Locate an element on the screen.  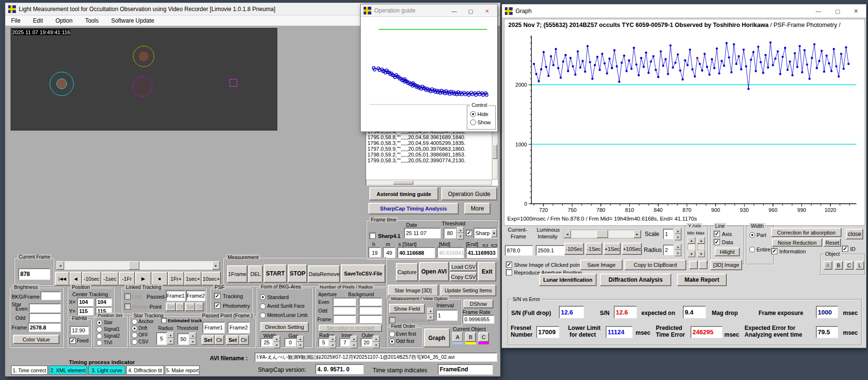
width-part-radio is located at coordinates (752, 235).